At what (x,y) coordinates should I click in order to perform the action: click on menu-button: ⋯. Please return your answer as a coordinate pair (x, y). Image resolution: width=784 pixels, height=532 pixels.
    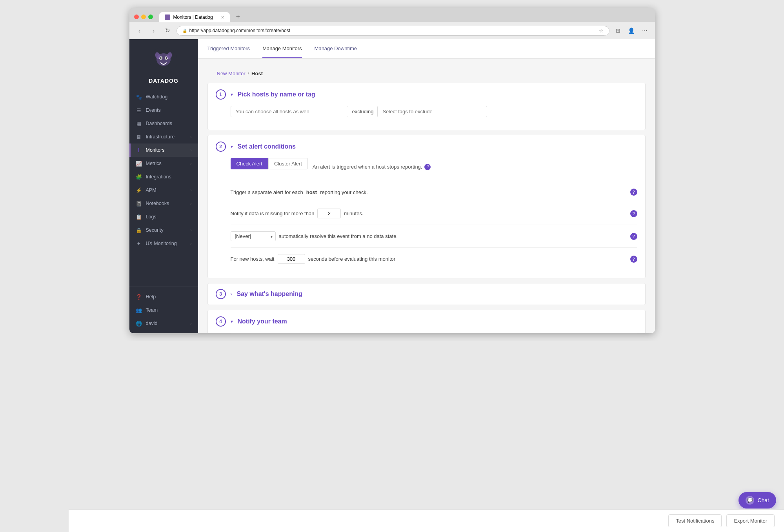
    Looking at the image, I should click on (645, 31).